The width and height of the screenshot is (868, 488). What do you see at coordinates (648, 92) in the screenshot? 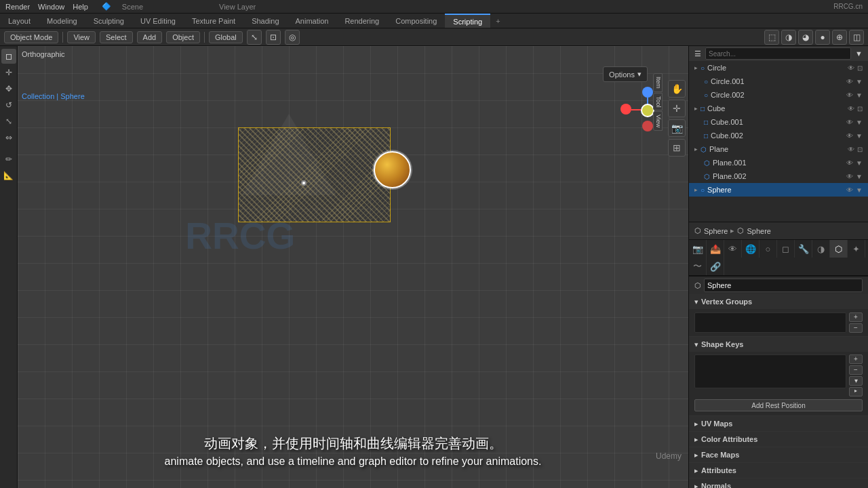
I see `gizmo-z-ball` at bounding box center [648, 92].